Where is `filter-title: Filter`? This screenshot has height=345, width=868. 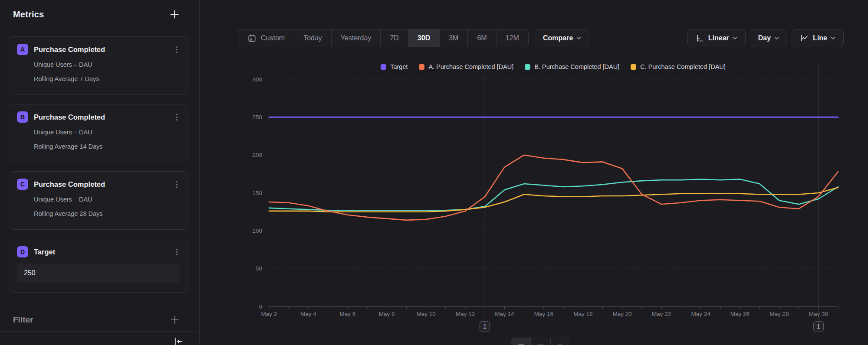 filter-title: Filter is located at coordinates (23, 320).